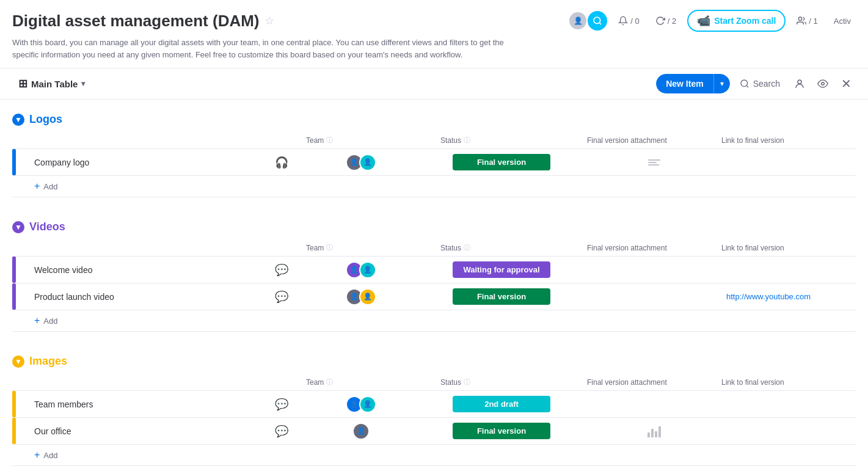 This screenshot has height=474, width=868. Describe the element at coordinates (361, 162) in the screenshot. I see `row-team-company-logo: 👤 👤` at that location.